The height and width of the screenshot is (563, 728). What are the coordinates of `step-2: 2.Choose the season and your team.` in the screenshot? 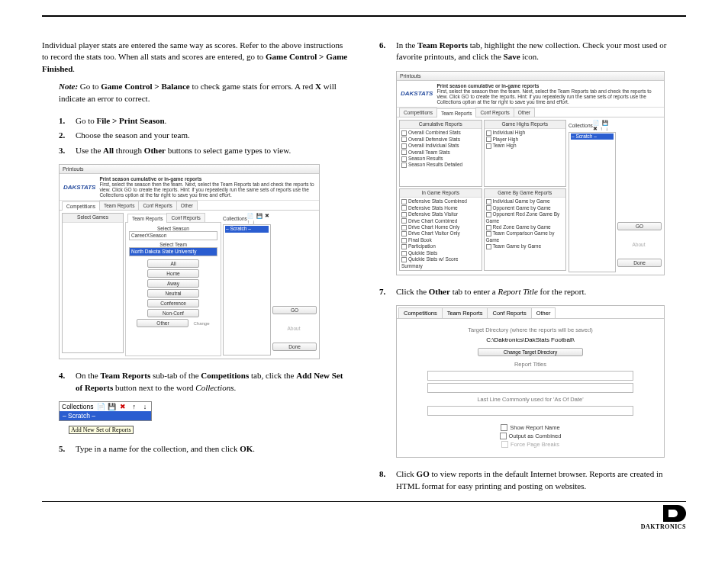 It's located at (204, 136).